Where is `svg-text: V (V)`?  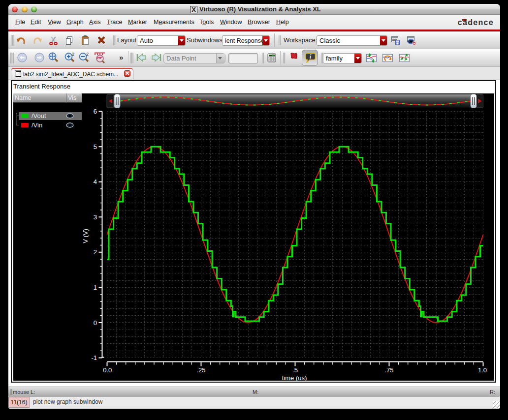 svg-text: V (V) is located at coordinates (86, 236).